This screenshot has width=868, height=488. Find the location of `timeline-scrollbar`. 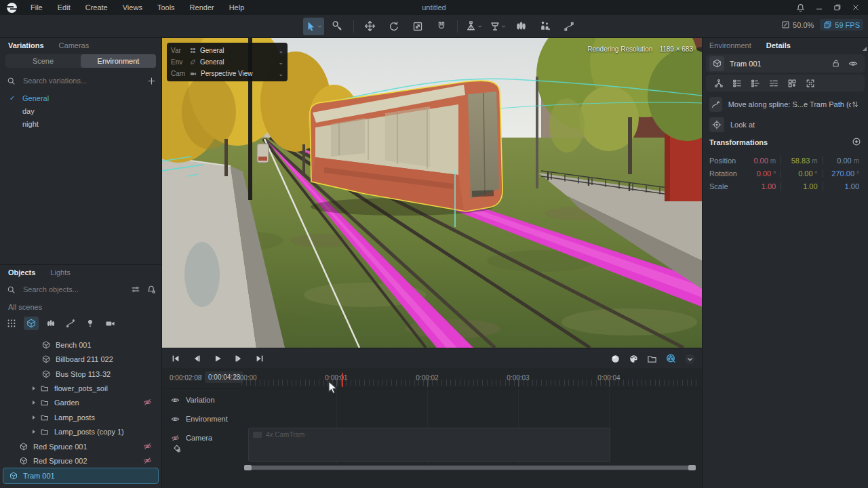

timeline-scrollbar is located at coordinates (470, 468).